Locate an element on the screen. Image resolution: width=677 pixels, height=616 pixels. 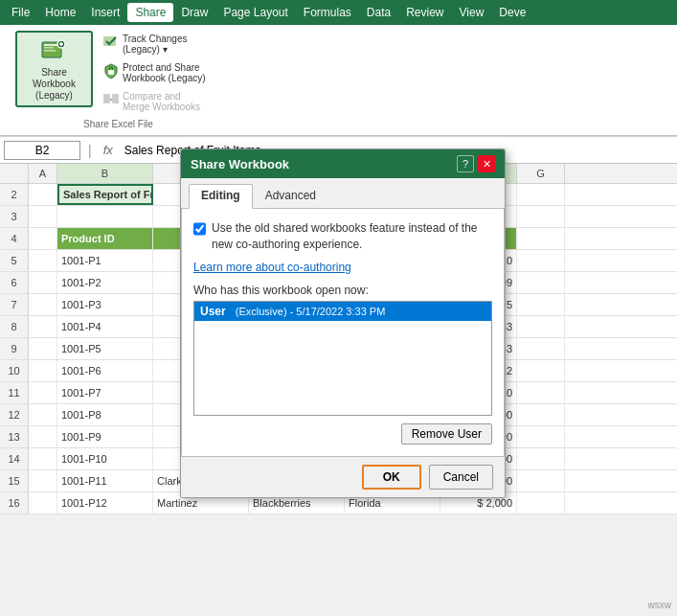
cell-a8 is located at coordinates (43, 327).